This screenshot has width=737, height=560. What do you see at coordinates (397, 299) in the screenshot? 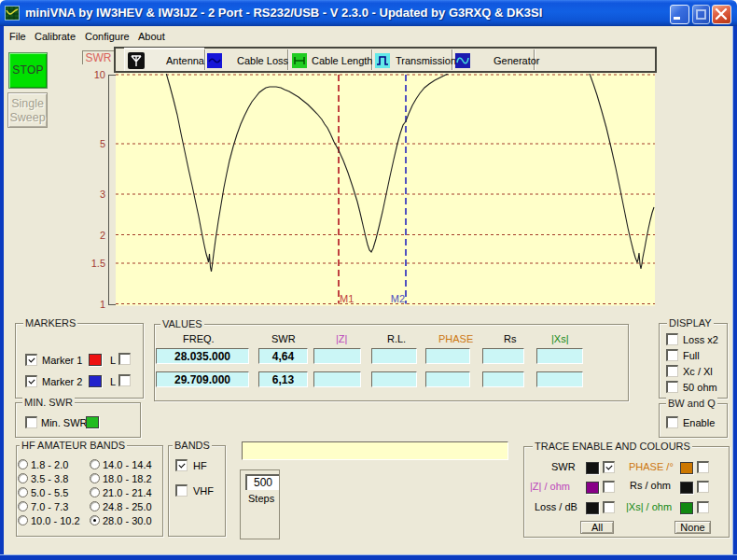
I see `svg-text: M2` at bounding box center [397, 299].